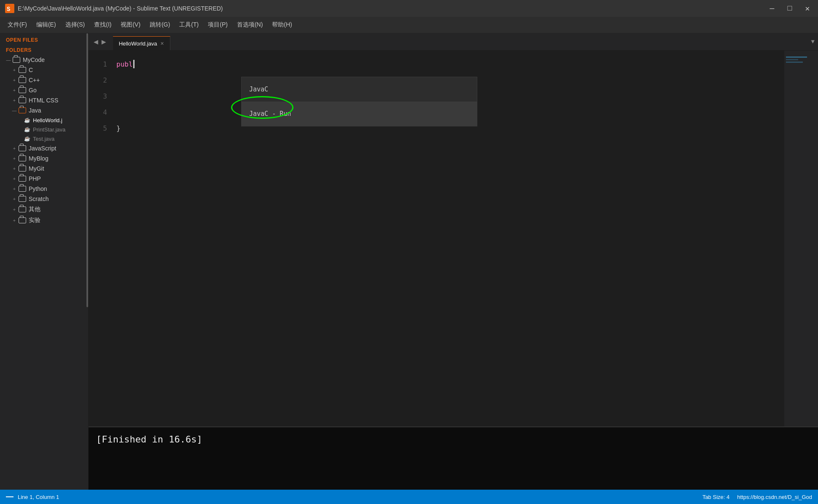 This screenshot has width=818, height=504. What do you see at coordinates (131, 25) in the screenshot?
I see `menu-item-v: 视图(V)` at bounding box center [131, 25].